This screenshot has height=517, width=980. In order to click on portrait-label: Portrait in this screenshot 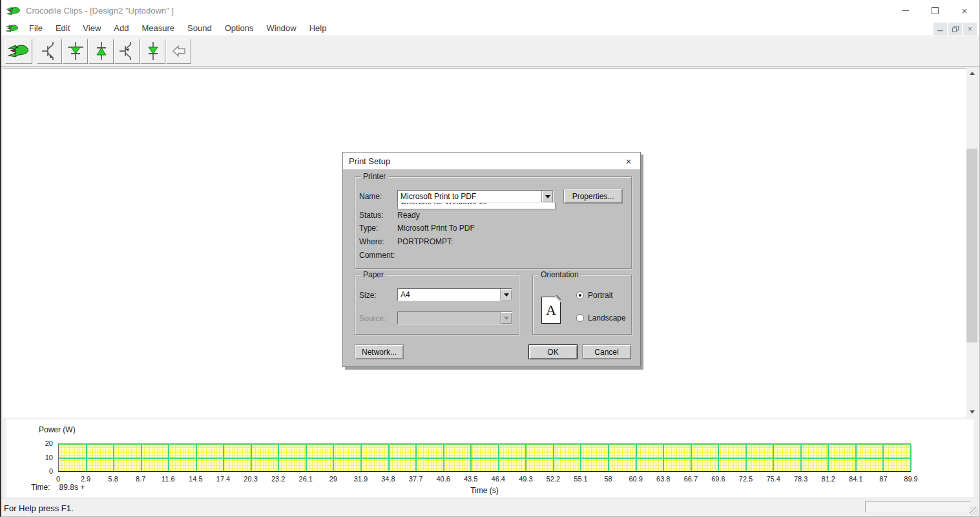, I will do `click(601, 295)`.